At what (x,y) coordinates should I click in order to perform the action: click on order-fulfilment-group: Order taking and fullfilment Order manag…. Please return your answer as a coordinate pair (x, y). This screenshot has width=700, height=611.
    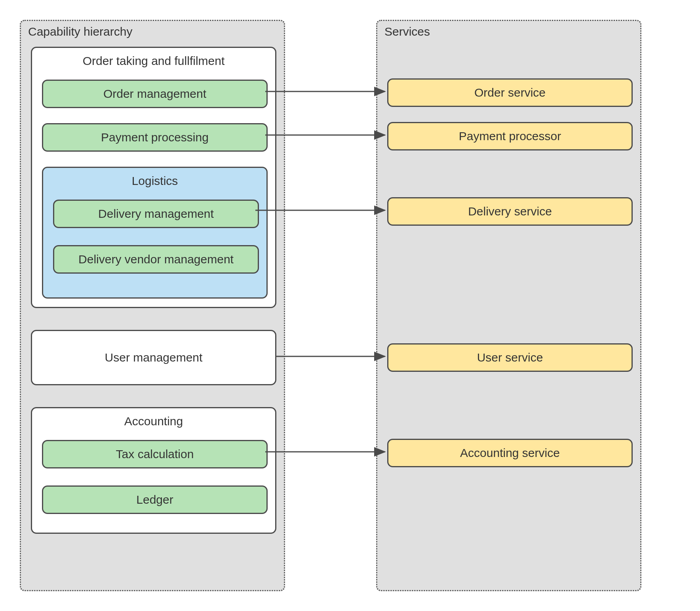
    Looking at the image, I should click on (154, 177).